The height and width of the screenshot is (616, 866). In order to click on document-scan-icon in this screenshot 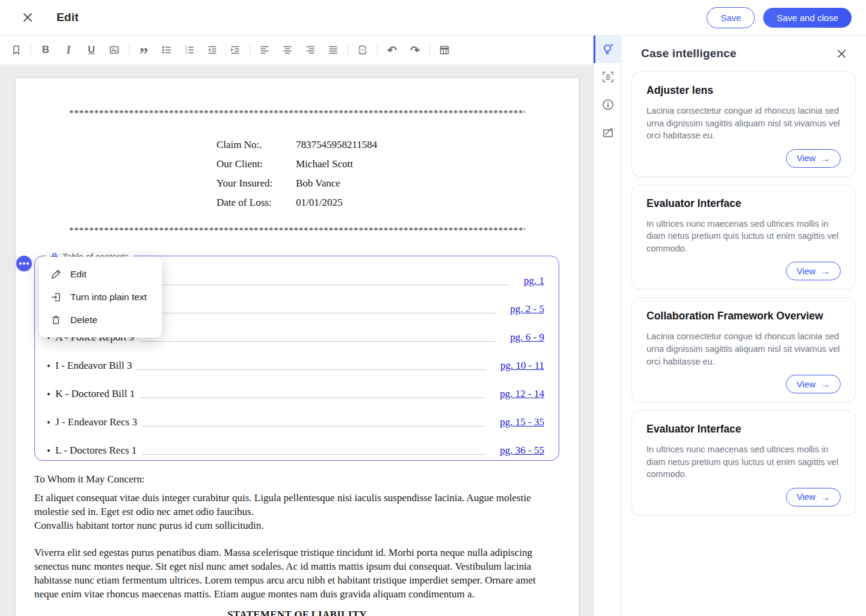, I will do `click(608, 77)`.